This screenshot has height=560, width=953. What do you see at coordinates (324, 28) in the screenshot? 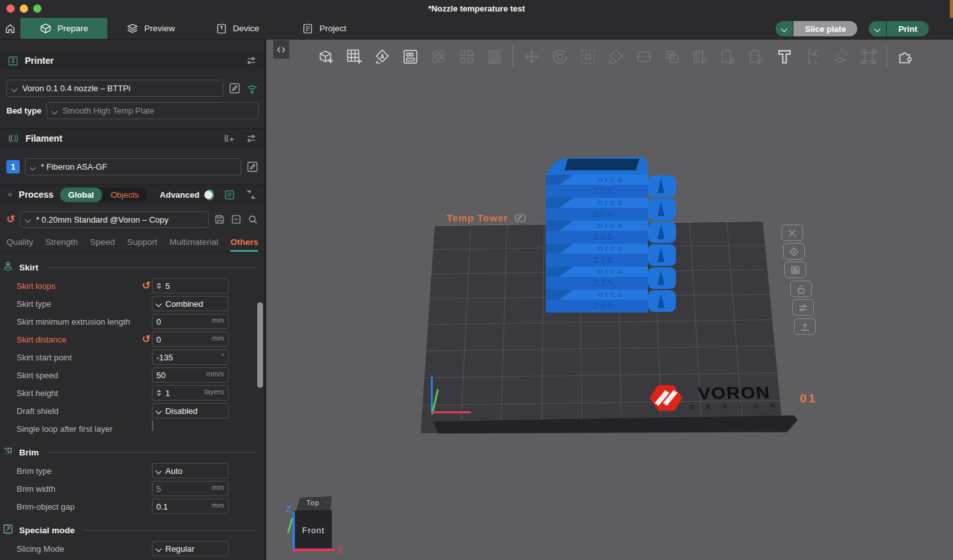
I see `tab-project: Project` at bounding box center [324, 28].